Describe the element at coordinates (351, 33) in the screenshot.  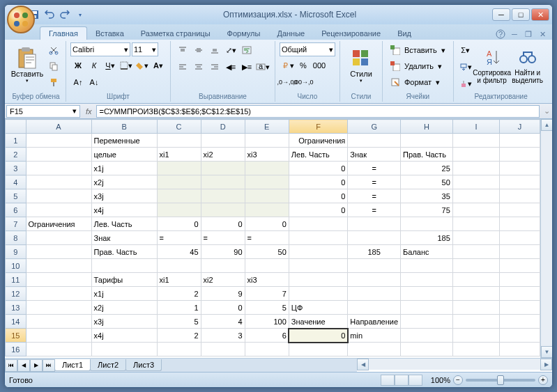
I see `tab-review: Рецензирование` at that location.